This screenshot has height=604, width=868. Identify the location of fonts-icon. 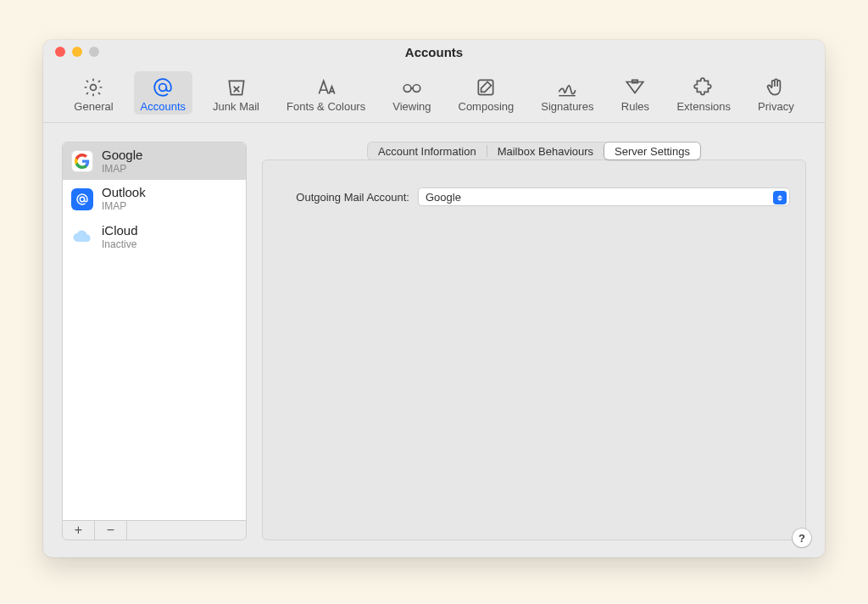
(326, 87).